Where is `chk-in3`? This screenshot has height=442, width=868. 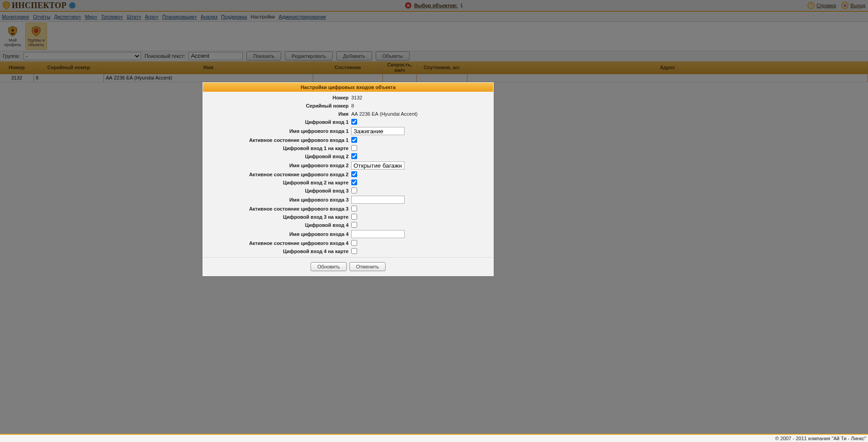
chk-in3 is located at coordinates (354, 191).